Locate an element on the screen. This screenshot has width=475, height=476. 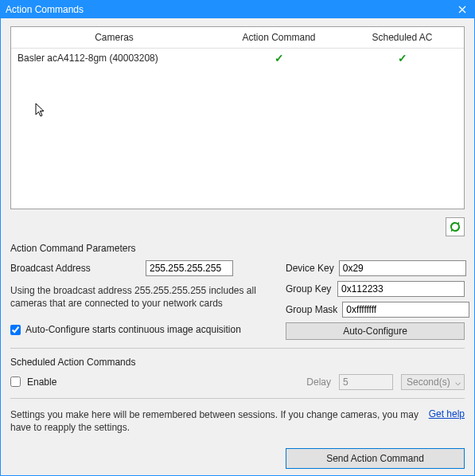
autoconfigure-button: Auto-Configure is located at coordinates (376, 331).